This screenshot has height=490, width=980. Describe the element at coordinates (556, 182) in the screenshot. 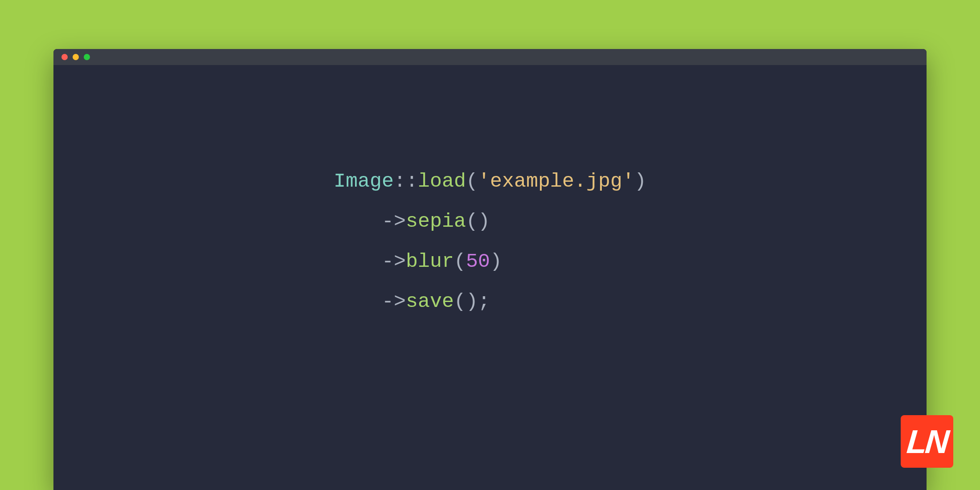

I see `string-token: example.jpg` at that location.